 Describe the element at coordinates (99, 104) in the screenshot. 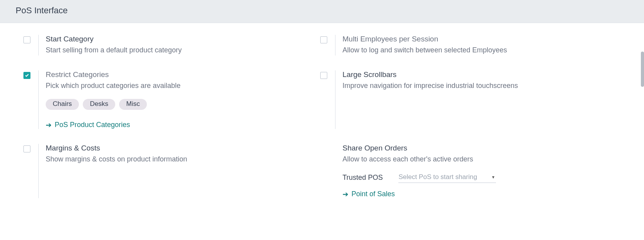

I see `category-tag: Desks` at that location.